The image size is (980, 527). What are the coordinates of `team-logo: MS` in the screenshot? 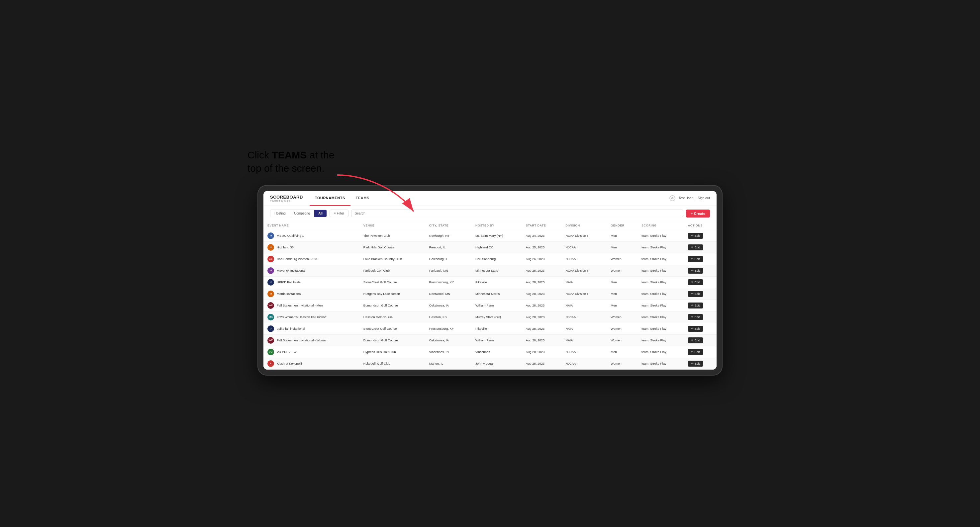 It's located at (271, 317).